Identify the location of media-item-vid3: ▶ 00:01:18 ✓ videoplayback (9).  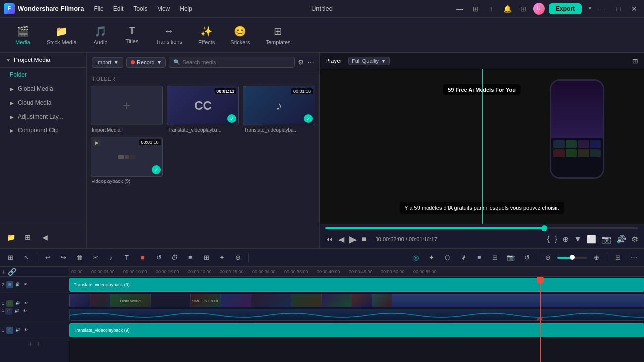
(127, 161).